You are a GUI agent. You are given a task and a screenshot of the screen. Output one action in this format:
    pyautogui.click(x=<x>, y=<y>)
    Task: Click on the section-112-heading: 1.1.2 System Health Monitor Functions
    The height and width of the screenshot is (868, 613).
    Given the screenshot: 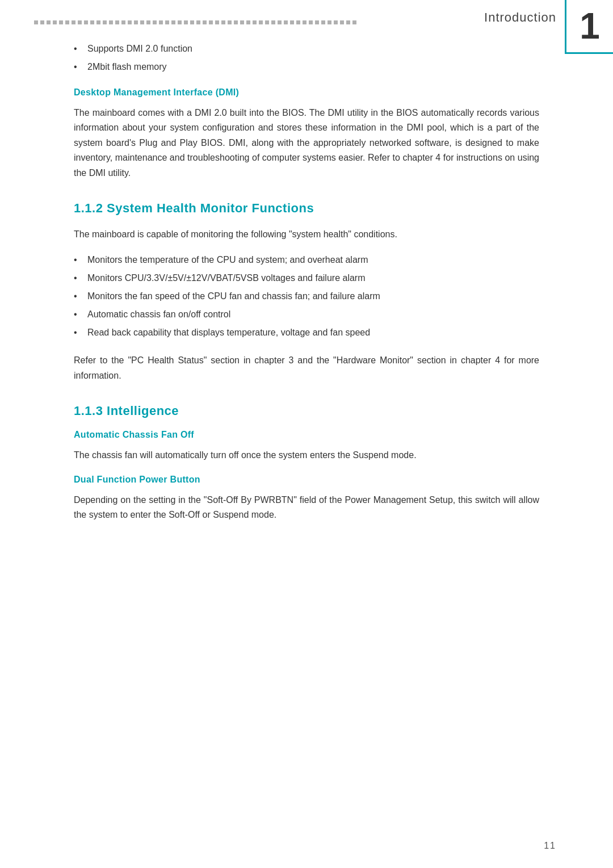 What is the action you would take?
    pyautogui.click(x=306, y=208)
    